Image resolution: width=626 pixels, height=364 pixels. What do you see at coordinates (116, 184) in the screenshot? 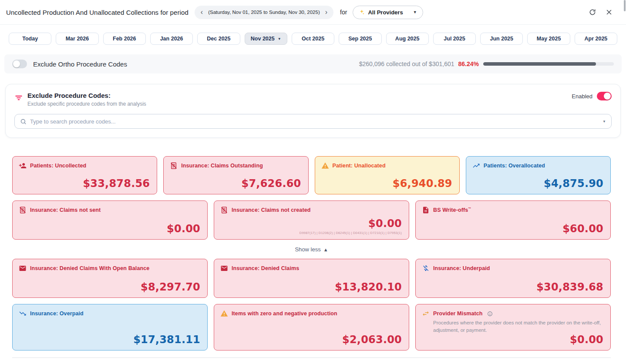
I see `card-value: $33,878.56` at bounding box center [116, 184].